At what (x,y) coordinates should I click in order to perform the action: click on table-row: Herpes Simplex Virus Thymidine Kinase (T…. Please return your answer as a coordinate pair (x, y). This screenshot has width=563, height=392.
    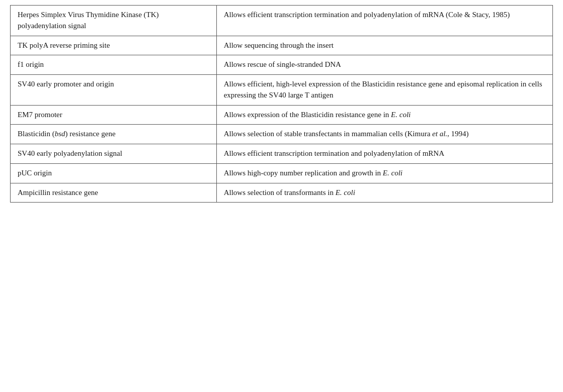
    Looking at the image, I should click on (282, 21).